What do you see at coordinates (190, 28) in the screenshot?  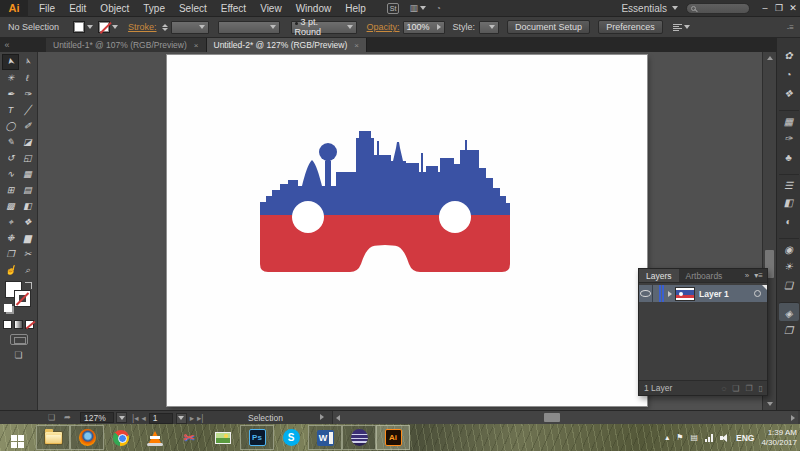 I see `stroke-weight-select` at bounding box center [190, 28].